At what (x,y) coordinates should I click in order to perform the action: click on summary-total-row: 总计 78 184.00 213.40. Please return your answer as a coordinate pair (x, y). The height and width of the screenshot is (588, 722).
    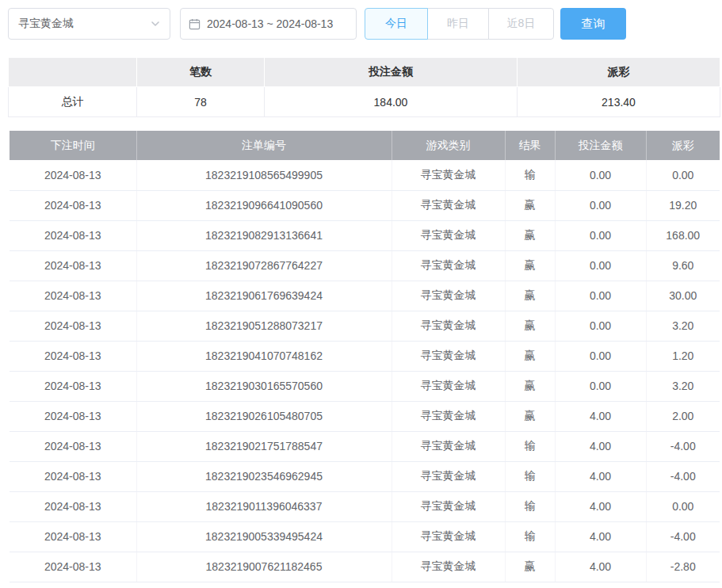
    Looking at the image, I should click on (365, 102).